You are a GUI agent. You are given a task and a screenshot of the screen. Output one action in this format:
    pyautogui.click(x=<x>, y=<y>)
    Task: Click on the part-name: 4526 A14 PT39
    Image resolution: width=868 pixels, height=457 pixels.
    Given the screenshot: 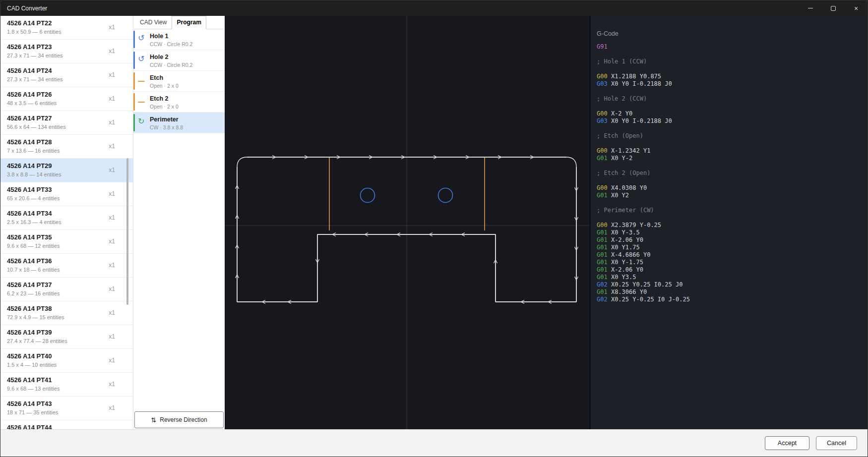 What is the action you would take?
    pyautogui.click(x=55, y=332)
    